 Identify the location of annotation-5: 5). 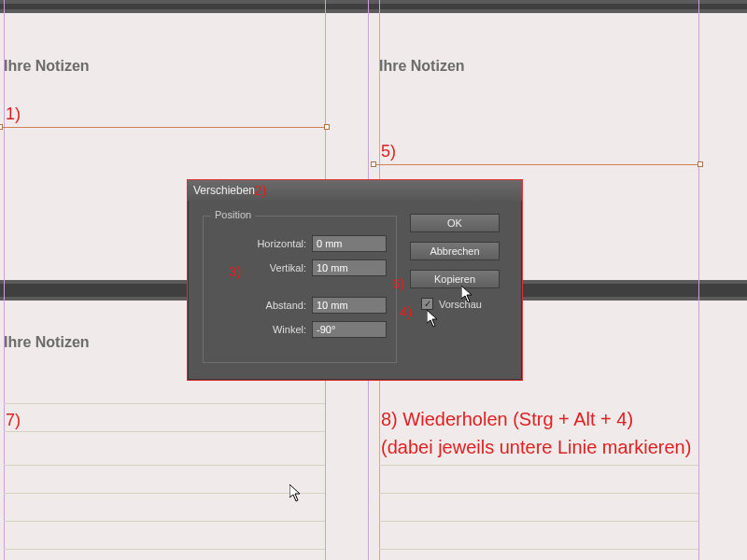
(388, 151).